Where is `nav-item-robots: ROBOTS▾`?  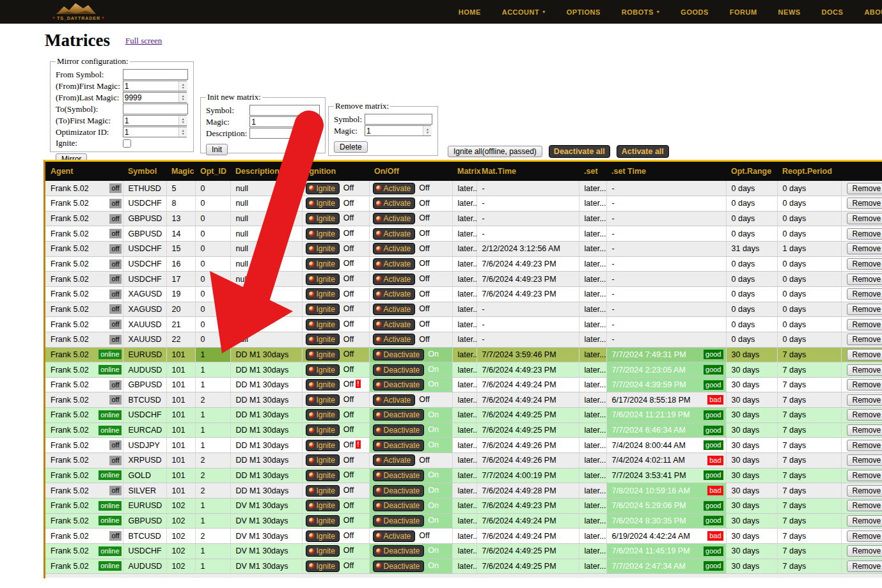
nav-item-robots: ROBOTS▾ is located at coordinates (641, 12).